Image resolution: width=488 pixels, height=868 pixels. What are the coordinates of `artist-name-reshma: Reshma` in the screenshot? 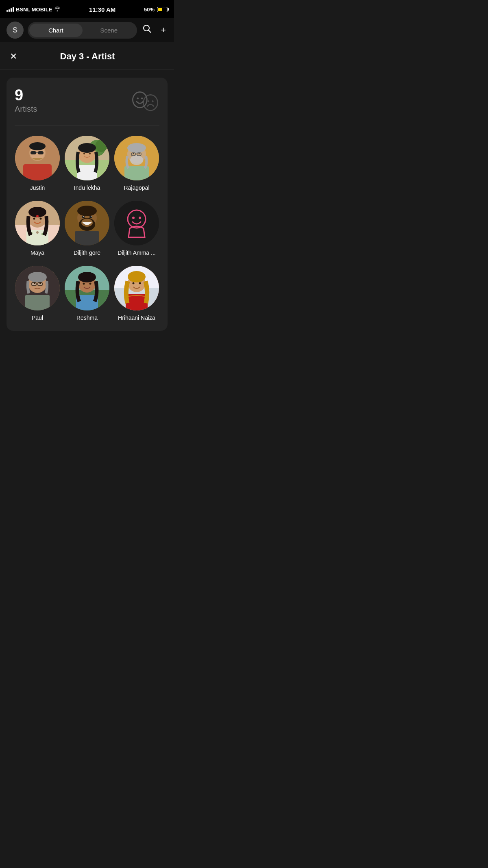 It's located at (87, 318).